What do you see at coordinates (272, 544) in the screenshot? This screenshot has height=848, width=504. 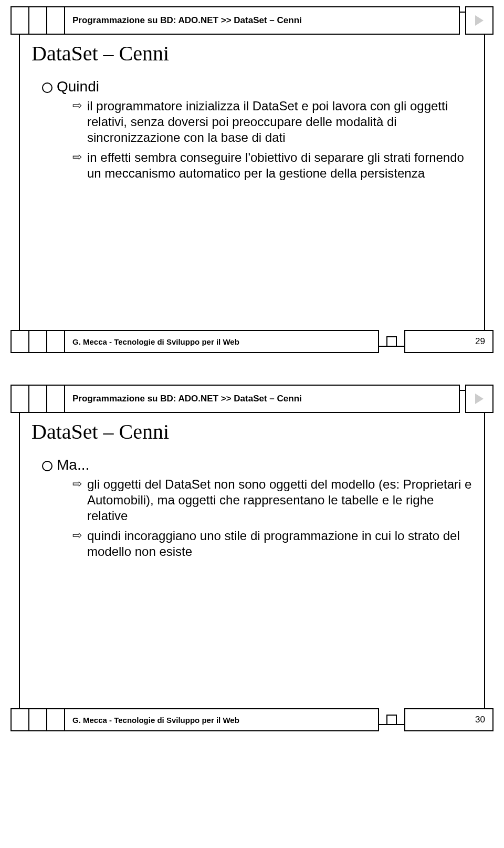 I see `sub-bullet: quindi incoraggiano uno stile di program…` at bounding box center [272, 544].